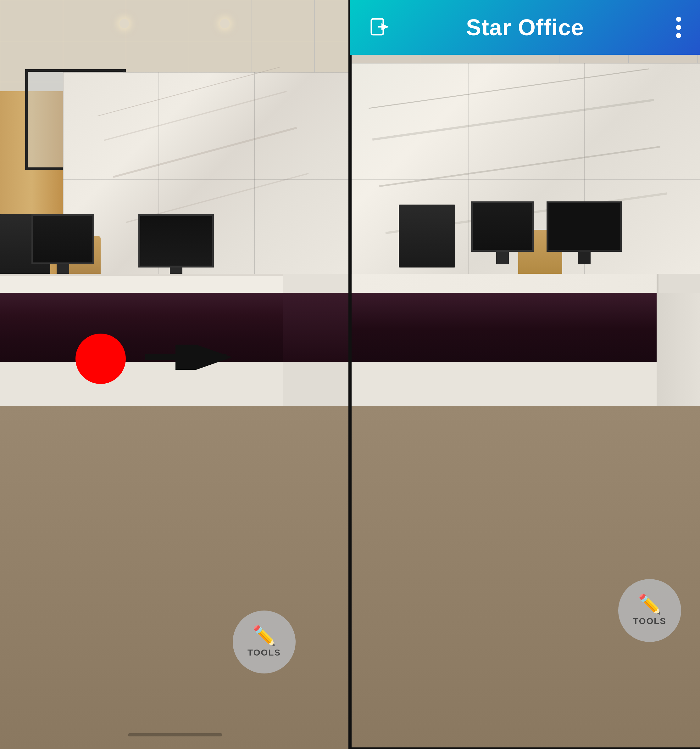 The height and width of the screenshot is (749, 700). Describe the element at coordinates (350, 374) in the screenshot. I see `panel-divider` at that location.